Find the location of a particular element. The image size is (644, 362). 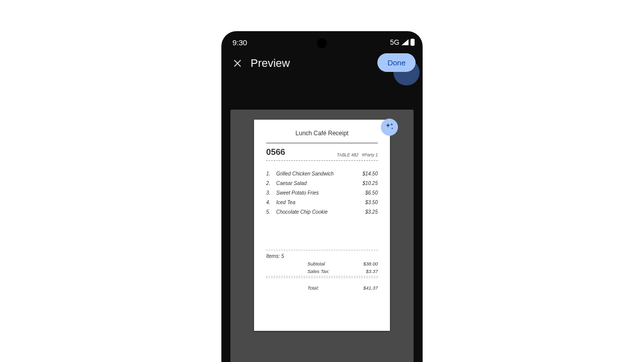

close-icon is located at coordinates (237, 63).